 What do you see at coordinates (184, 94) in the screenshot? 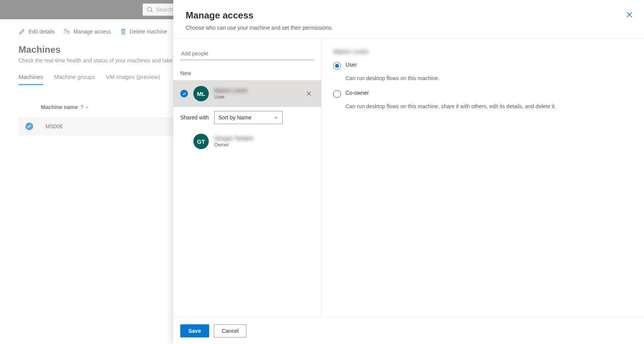
I see `person-checkbox` at bounding box center [184, 94].